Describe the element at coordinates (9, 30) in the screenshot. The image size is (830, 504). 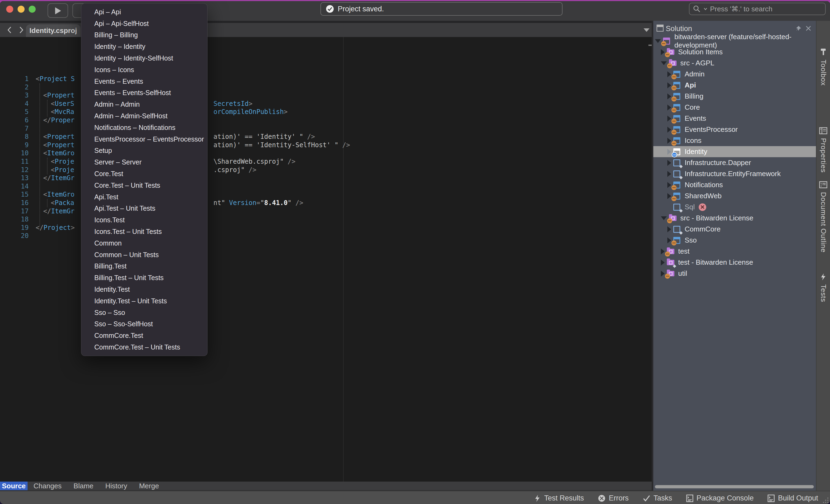
I see `navigate-back-button` at that location.